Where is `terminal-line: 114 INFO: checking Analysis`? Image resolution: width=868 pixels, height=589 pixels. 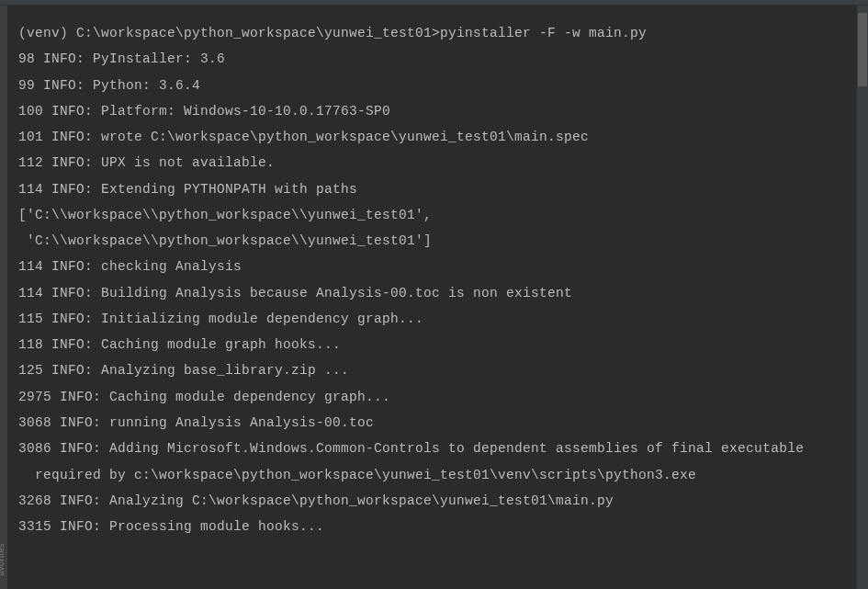
terminal-line: 114 INFO: checking Analysis is located at coordinates (434, 266).